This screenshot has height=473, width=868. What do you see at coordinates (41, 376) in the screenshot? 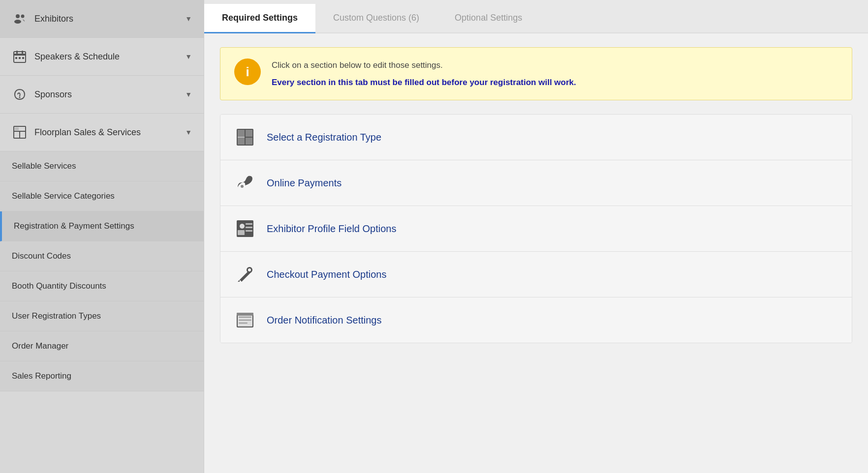
I see `sidebar-item-sales-reporting-label: Sales Reporting` at bounding box center [41, 376].